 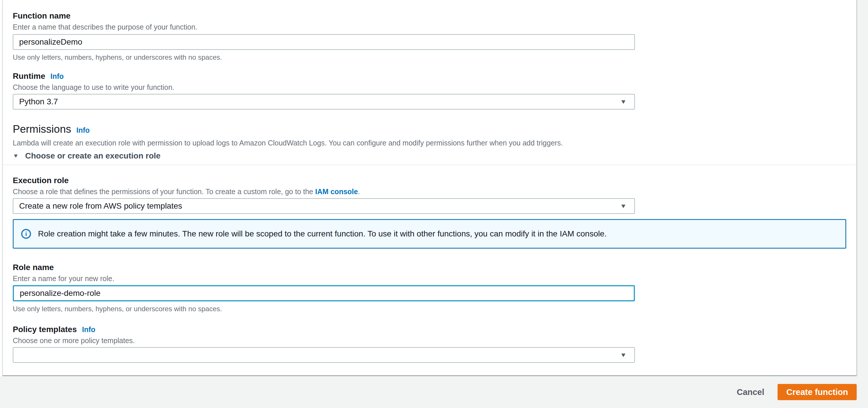 What do you see at coordinates (45, 329) in the screenshot?
I see `policy-templates-label: Policy templates` at bounding box center [45, 329].